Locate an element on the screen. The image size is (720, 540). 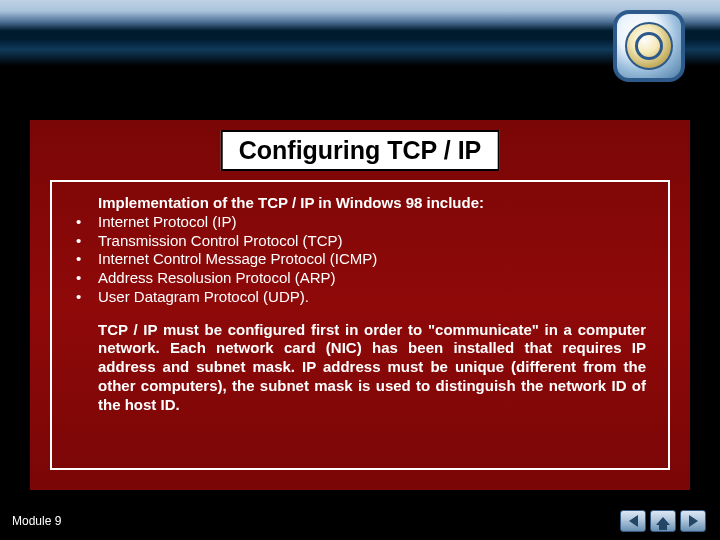
logo-badge is located at coordinates (649, 46).